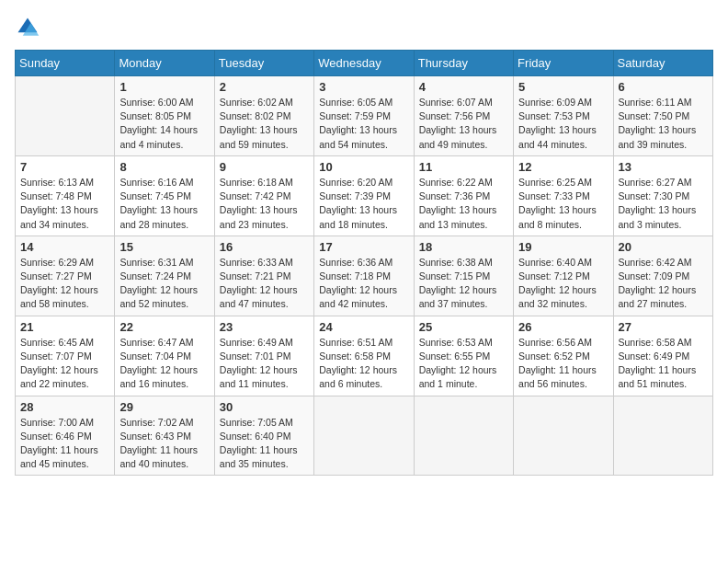  I want to click on calendar-cell: 5Sunrise: 6:09 AM Sunset: 7:53 PM Daylig…, so click(563, 116).